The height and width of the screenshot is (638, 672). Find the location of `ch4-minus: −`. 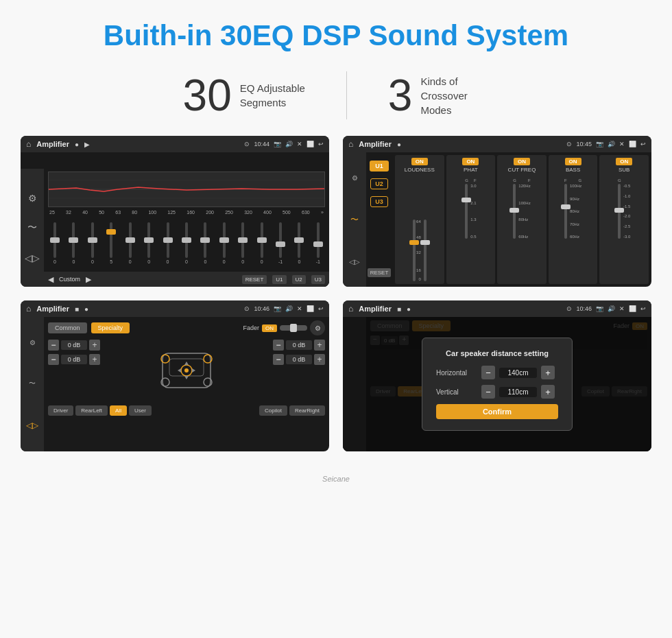

ch4-minus: − is located at coordinates (278, 359).